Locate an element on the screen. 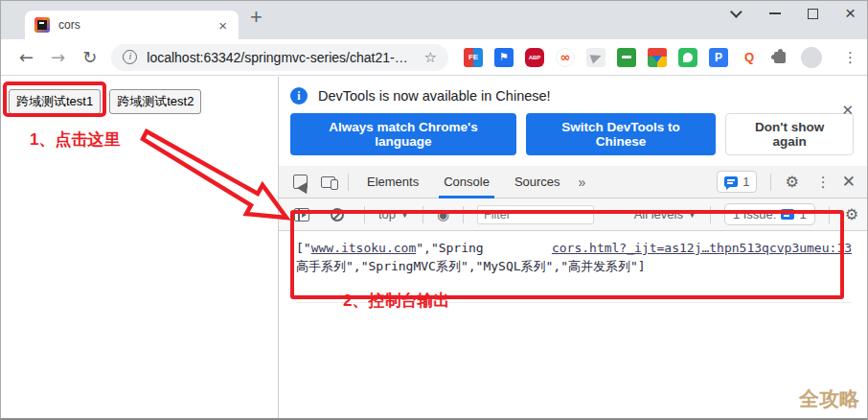 Image resolution: width=868 pixels, height=420 pixels. tab-close-icon: × is located at coordinates (222, 25).